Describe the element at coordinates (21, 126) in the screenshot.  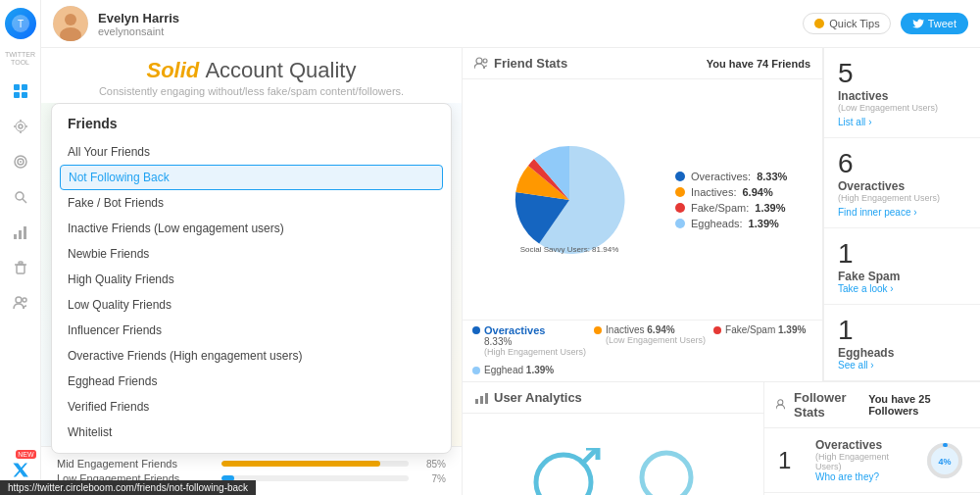
I see `sidebar-item-network` at that location.